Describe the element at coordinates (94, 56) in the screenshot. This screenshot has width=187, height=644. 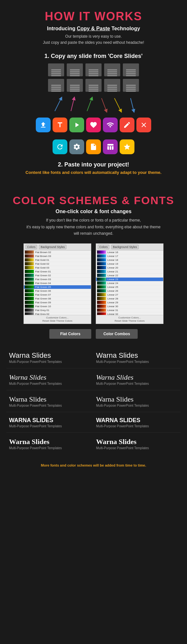
I see `step1-label: 1. Copy any slide from 'Core Slides'` at that location.